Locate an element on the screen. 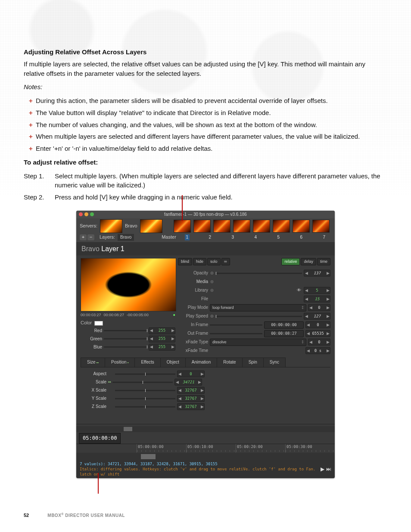  layer-selector: 5 is located at coordinates (278, 238).